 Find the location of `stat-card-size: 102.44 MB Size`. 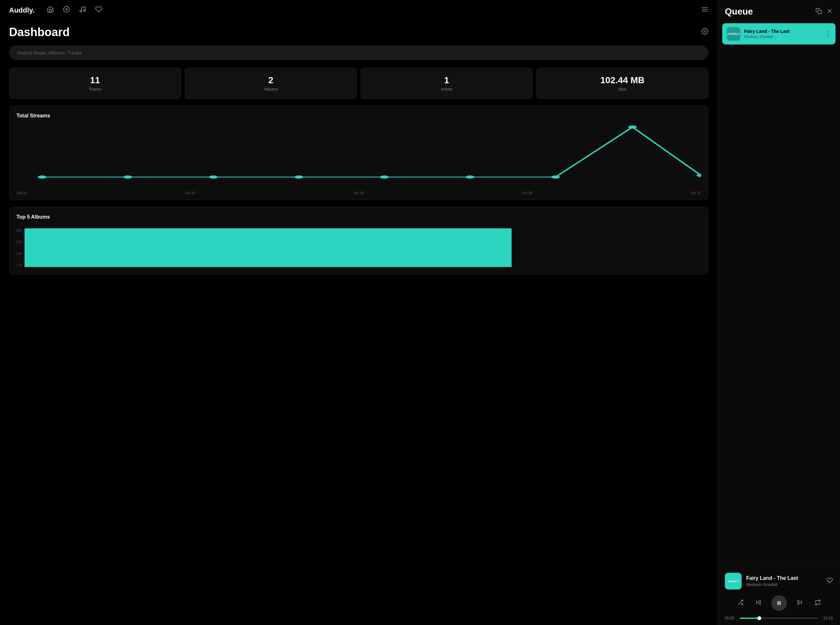

stat-card-size: 102.44 MB Size is located at coordinates (622, 83).